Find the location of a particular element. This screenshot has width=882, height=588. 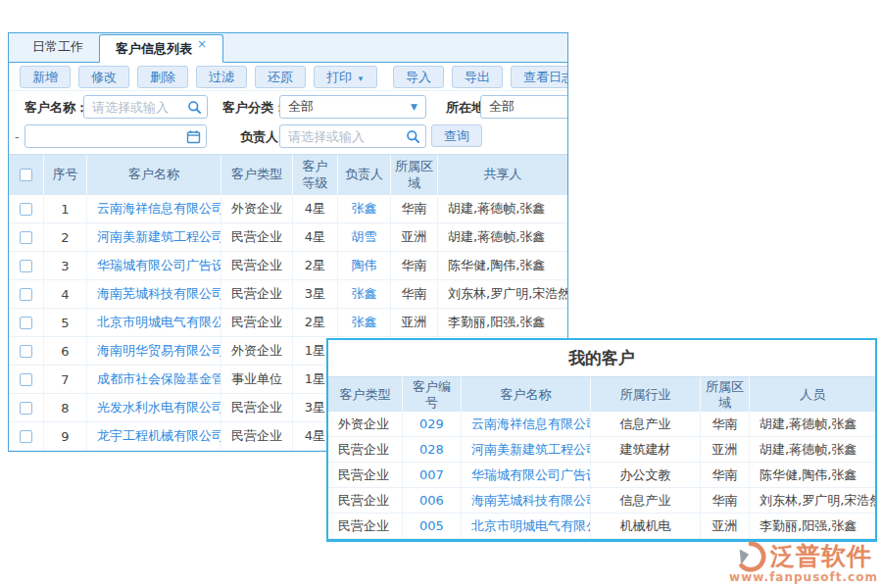

print-button: 打印▼ is located at coordinates (345, 76).